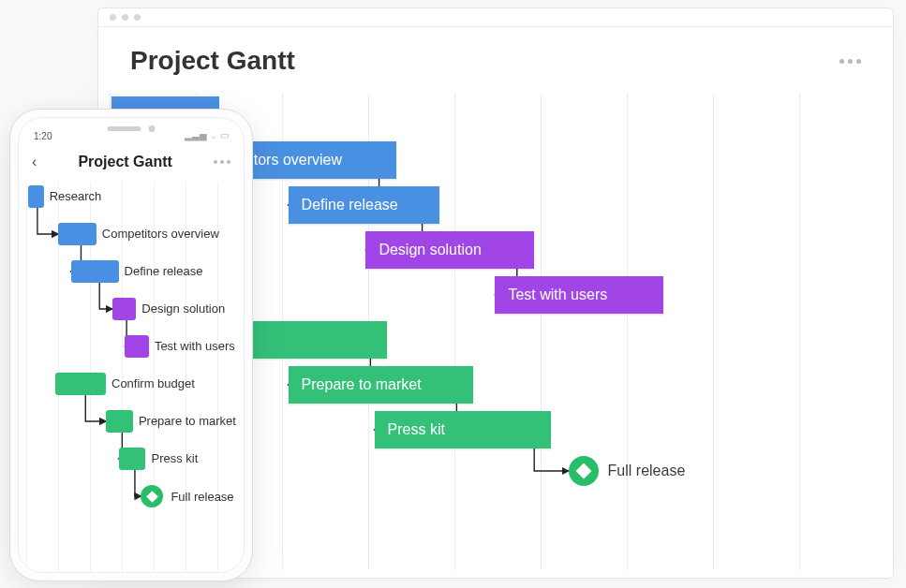  Describe the element at coordinates (381, 385) in the screenshot. I see `gantt-bar-prepare-market: Prepare to market` at that location.